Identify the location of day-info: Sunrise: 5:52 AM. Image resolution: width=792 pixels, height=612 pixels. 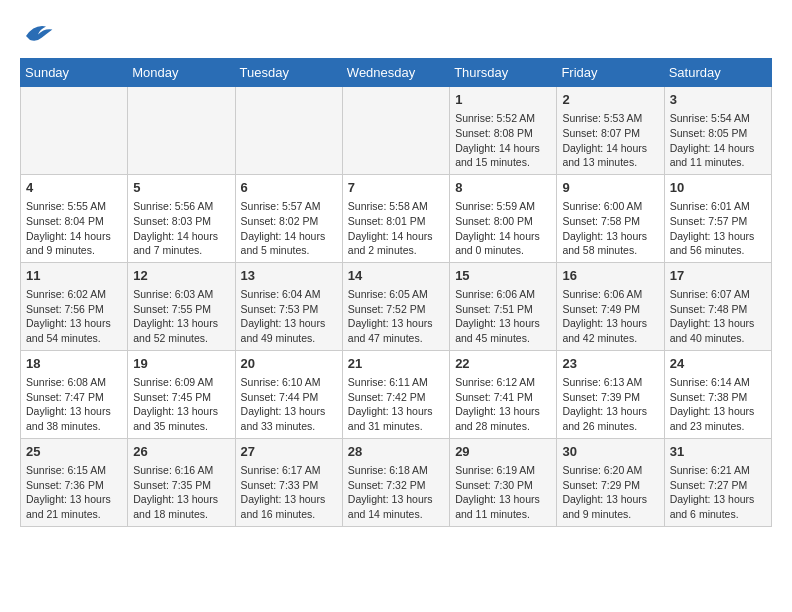
(503, 118).